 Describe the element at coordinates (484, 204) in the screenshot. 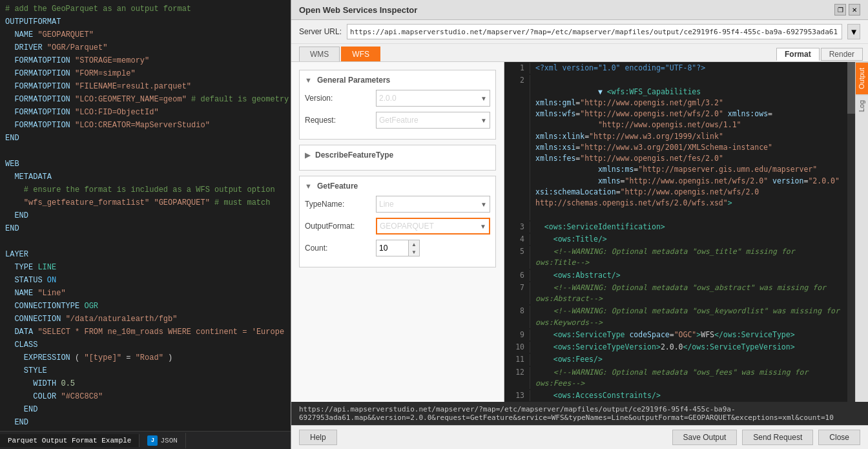

I see `typename-dropdown-arrow: ▼` at that location.